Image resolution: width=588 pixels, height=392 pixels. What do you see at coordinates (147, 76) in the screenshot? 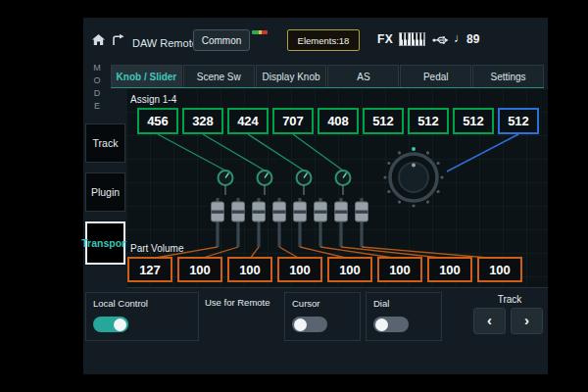
I see `tab-knob-slider: Knob / Slider` at bounding box center [147, 76].